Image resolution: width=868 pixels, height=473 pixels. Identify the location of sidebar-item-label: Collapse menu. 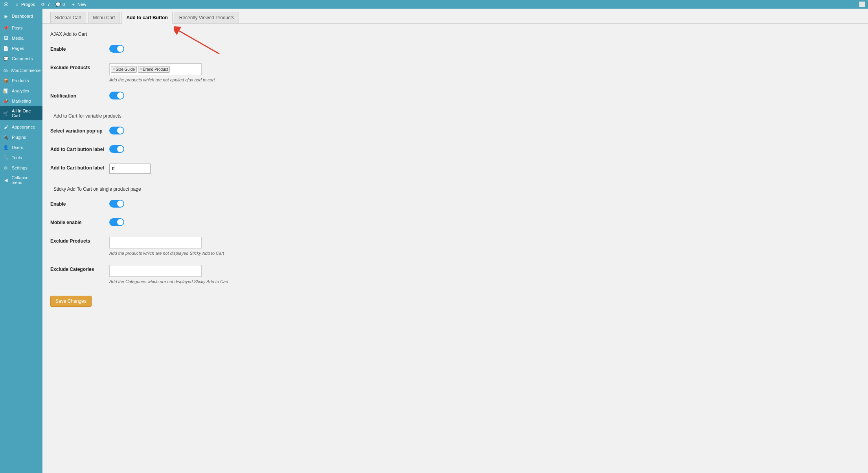
(25, 180).